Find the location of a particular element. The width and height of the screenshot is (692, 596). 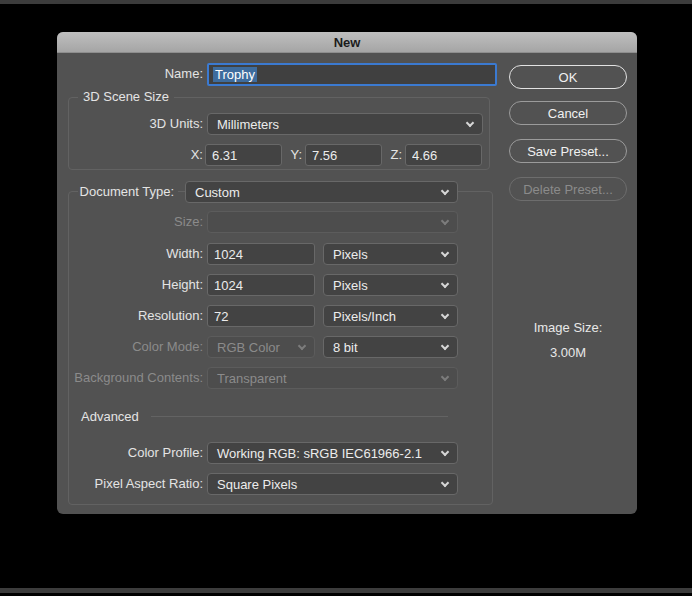

3d-units-value: Millimeters is located at coordinates (248, 124).